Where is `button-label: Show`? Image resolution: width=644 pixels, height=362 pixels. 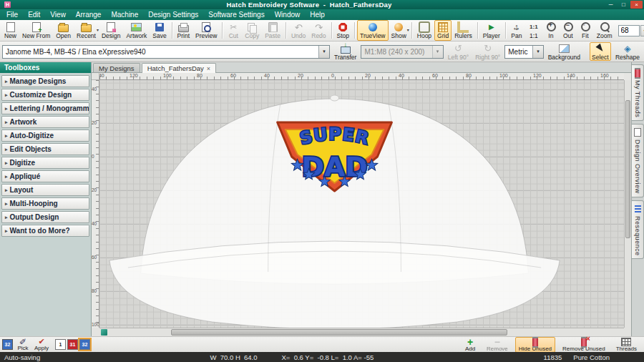
button-label: Show is located at coordinates (399, 36).